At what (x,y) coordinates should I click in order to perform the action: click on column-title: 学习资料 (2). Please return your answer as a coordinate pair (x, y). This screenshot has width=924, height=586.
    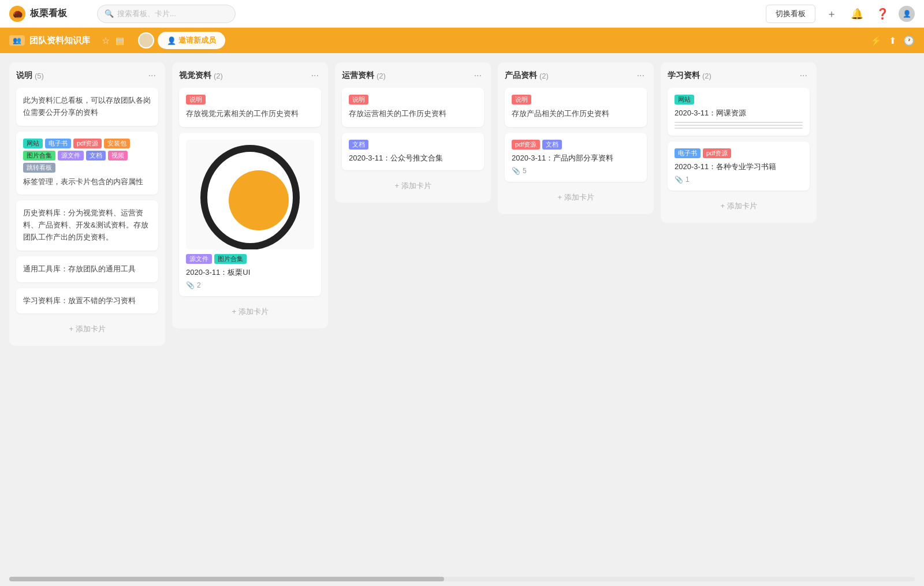
    Looking at the image, I should click on (690, 76).